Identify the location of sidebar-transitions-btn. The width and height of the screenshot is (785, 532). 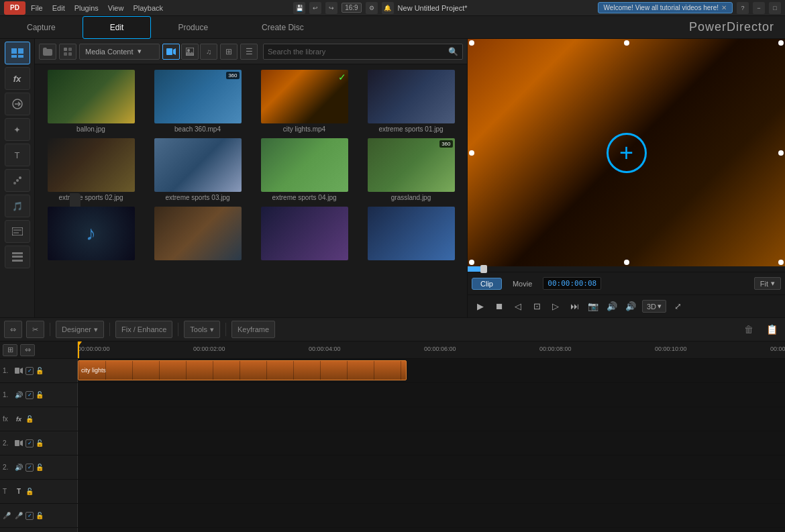
(17, 104).